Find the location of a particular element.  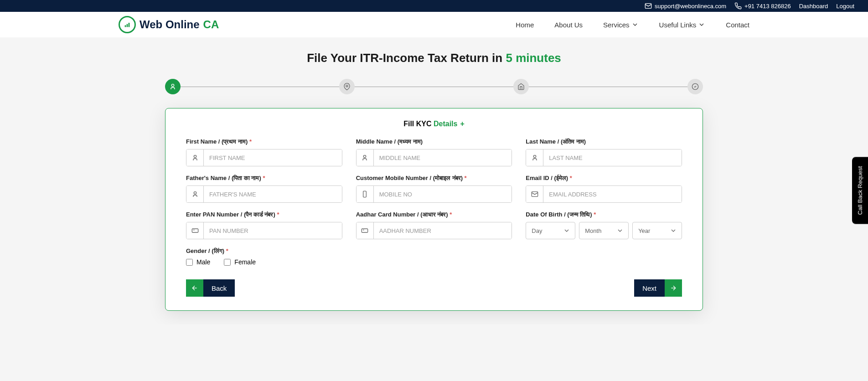

topbar: support@webonlineca.com +91 7413 826826 … is located at coordinates (434, 6).